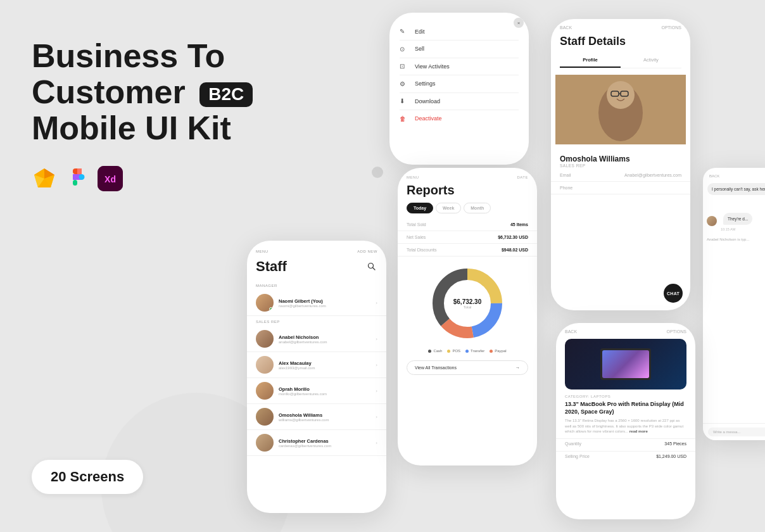 The width and height of the screenshot is (765, 532). Describe the element at coordinates (317, 268) in the screenshot. I see `staff-title-row: Staff` at that location.